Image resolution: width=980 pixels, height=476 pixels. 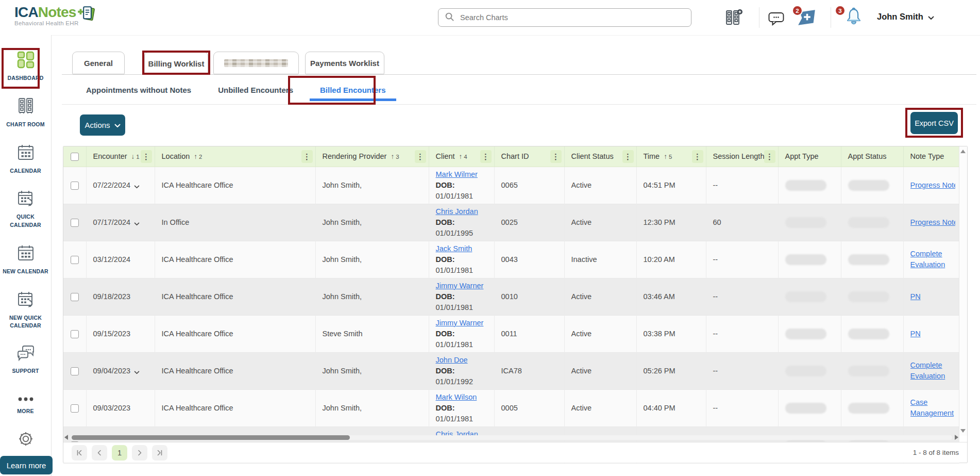 What do you see at coordinates (600, 157) in the screenshot?
I see `column-header-client-status: Client Status` at bounding box center [600, 157].